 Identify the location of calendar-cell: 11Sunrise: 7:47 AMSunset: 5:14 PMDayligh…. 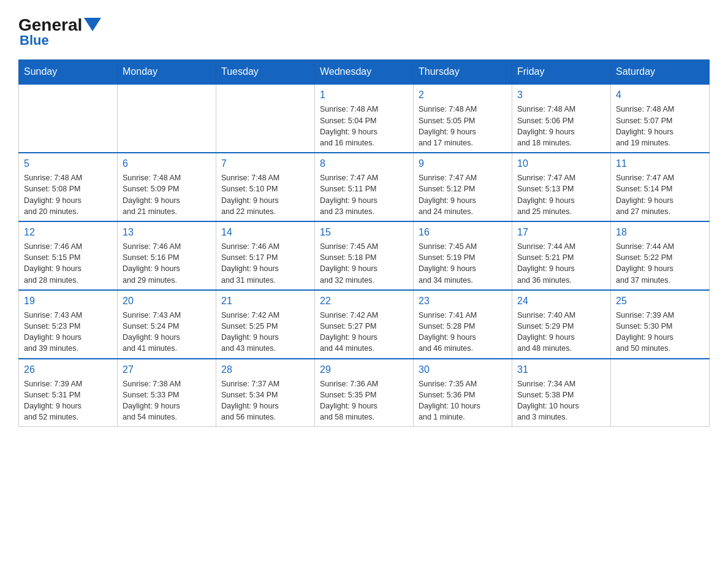
(661, 187).